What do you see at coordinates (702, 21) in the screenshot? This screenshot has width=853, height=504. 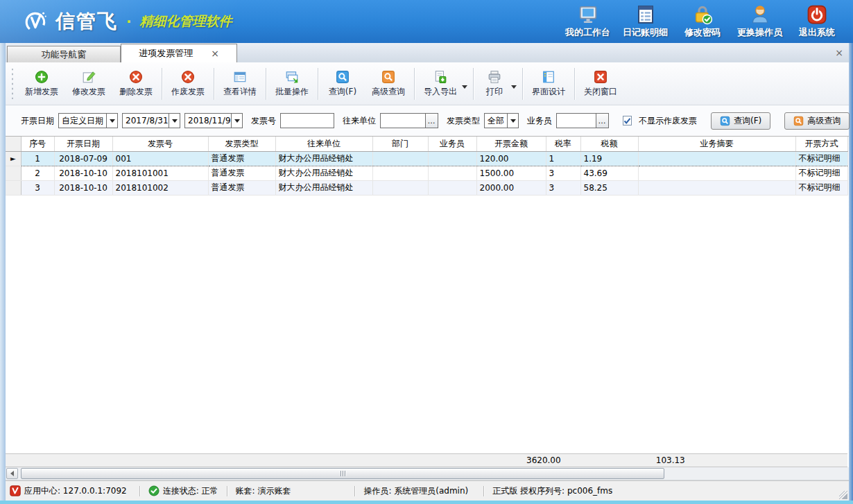 I see `header-actions: 我的工作台 日记账明细 修改密码` at bounding box center [702, 21].